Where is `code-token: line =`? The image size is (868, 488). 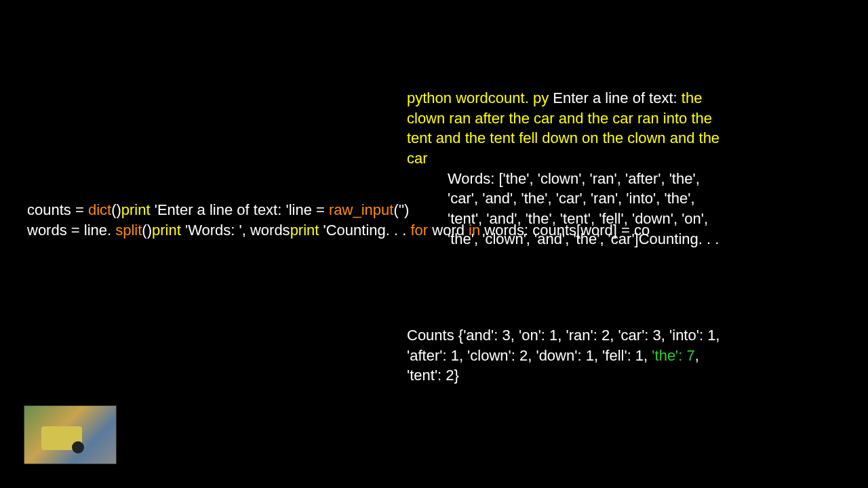
code-token: line = is located at coordinates (309, 210).